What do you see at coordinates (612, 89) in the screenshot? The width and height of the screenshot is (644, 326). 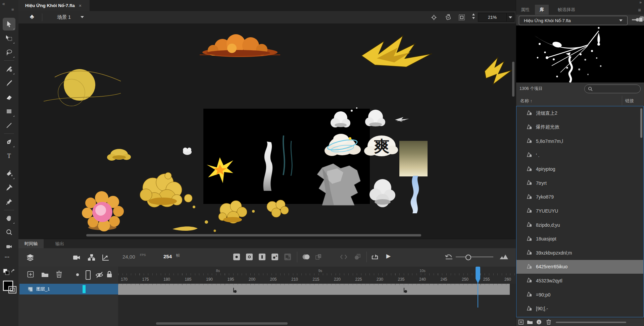 I see `library-search-input` at bounding box center [612, 89].